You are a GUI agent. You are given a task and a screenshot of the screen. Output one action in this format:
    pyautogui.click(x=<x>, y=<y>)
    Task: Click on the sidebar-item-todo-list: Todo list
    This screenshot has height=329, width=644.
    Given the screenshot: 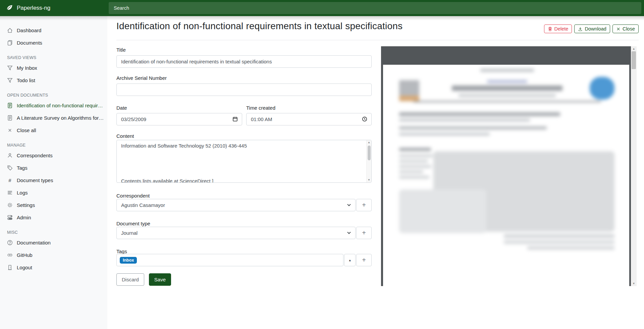 What is the action you would take?
    pyautogui.click(x=54, y=80)
    